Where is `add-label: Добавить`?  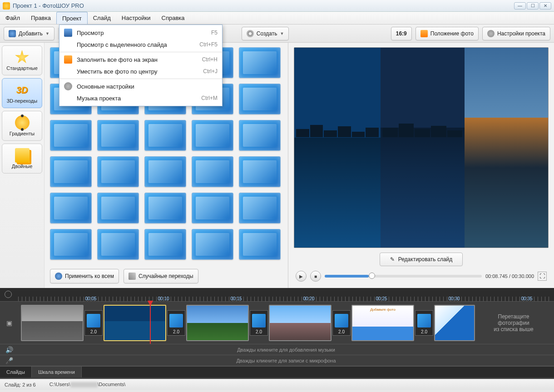
add-label: Добавить is located at coordinates (31, 34).